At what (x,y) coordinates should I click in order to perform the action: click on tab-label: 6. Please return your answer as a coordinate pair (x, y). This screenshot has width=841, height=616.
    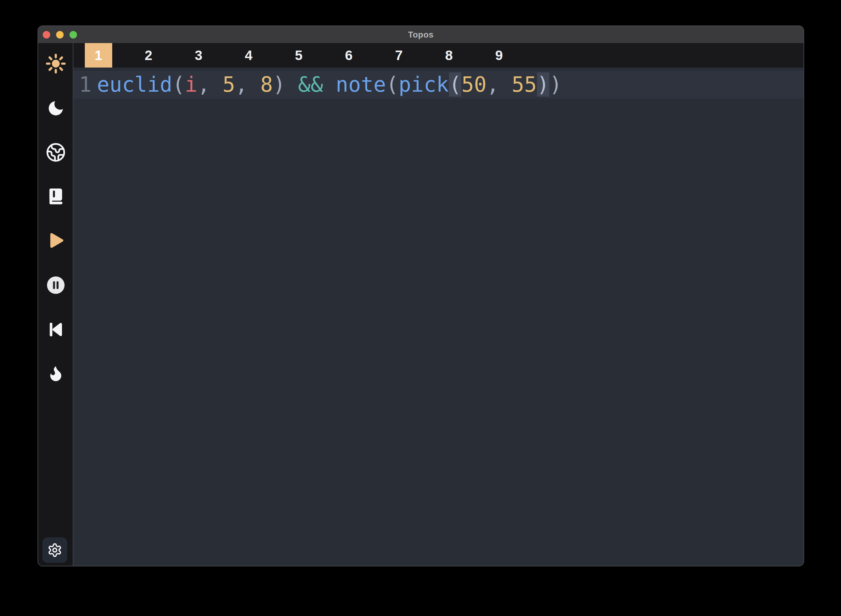
    Looking at the image, I should click on (349, 55).